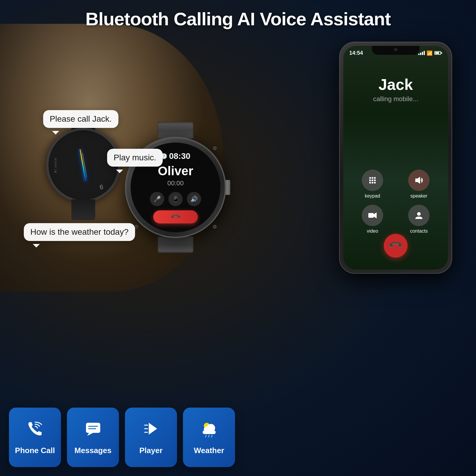 The width and height of the screenshot is (476, 476). I want to click on phone-screen: 14:54 📶, so click(396, 158).